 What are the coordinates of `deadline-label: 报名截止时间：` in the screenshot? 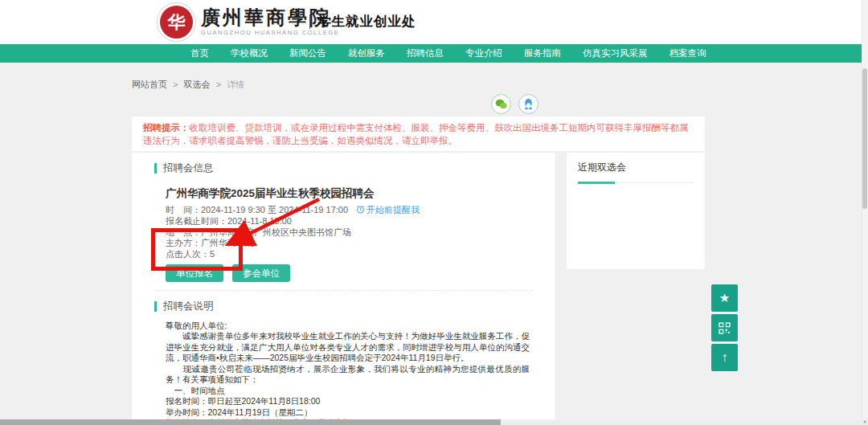 It's located at (196, 221).